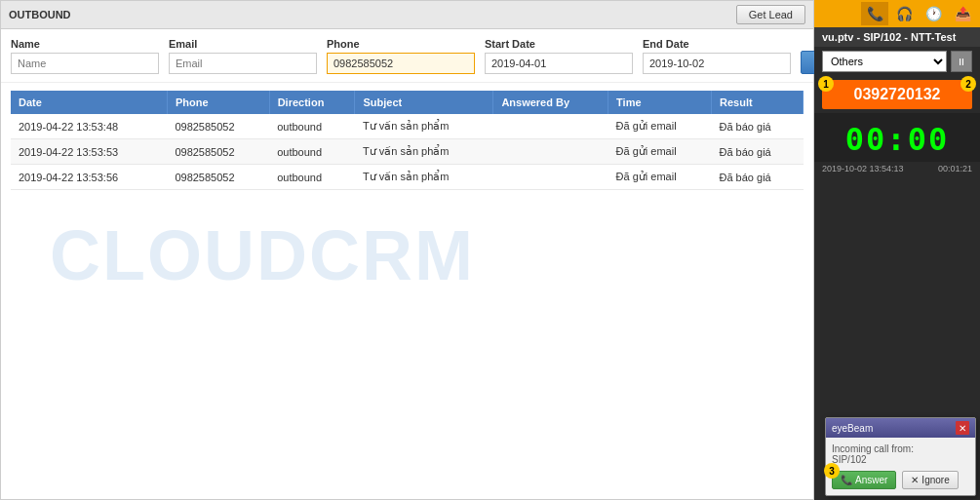 Image resolution: width=980 pixels, height=500 pixels. Describe the element at coordinates (897, 94) in the screenshot. I see `phone-number-text: 0392720132` at that location.